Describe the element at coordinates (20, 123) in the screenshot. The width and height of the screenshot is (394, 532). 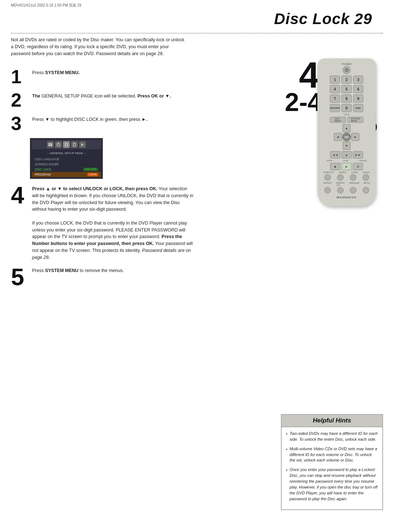
I see `step-3-number: 3` at that location.